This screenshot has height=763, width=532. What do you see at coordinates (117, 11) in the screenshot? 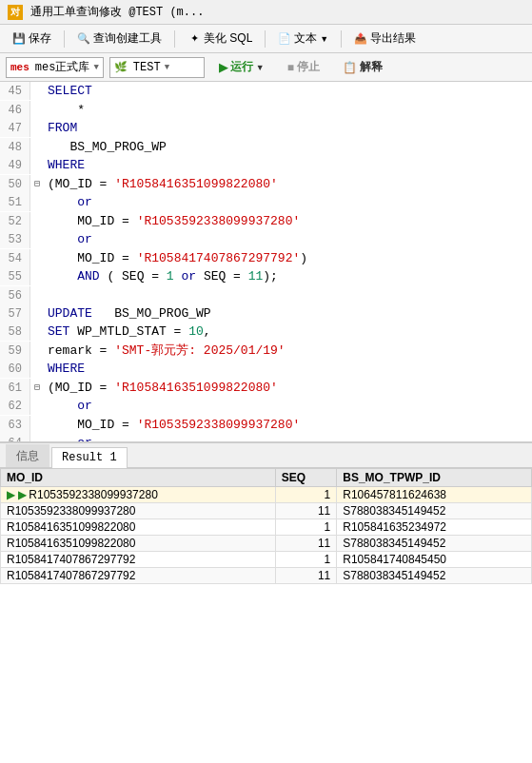
I see `window-title: 通用工单查询修改 @TEST (m...` at bounding box center [117, 11].